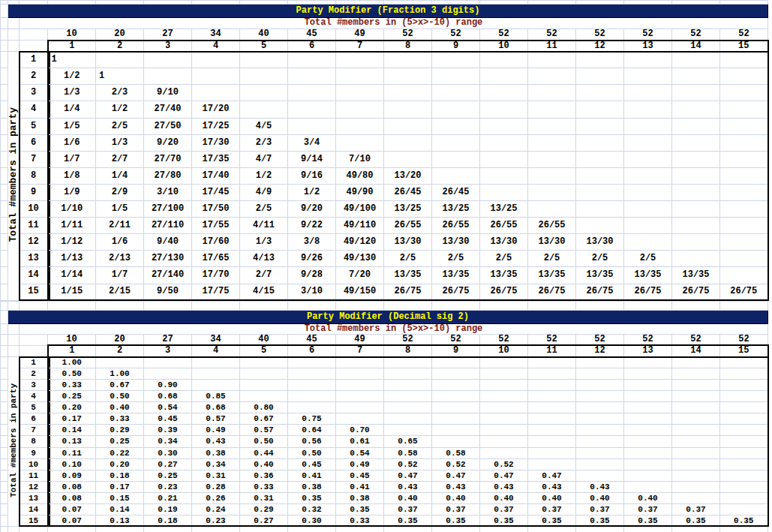 The height and width of the screenshot is (532, 772). Describe the element at coordinates (72, 209) in the screenshot. I see `data-cell-r10-c1: 1/10` at that location.